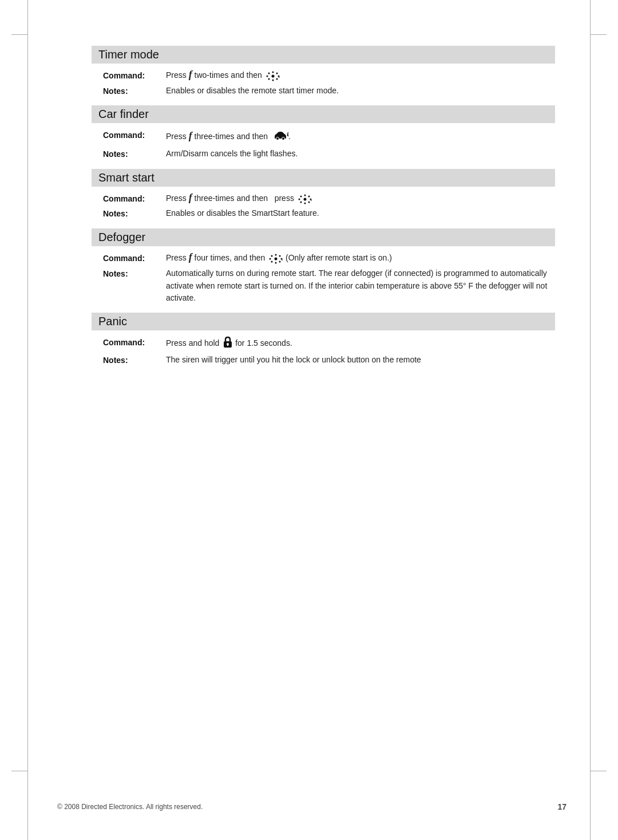  I want to click on section-title-panic: Panic, so click(323, 322).